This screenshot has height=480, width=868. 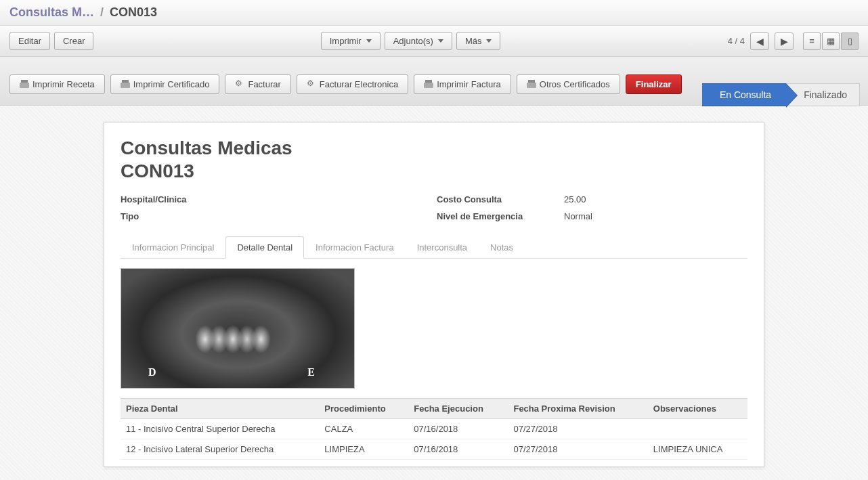 I want to click on edit-button: Editar, so click(x=30, y=41).